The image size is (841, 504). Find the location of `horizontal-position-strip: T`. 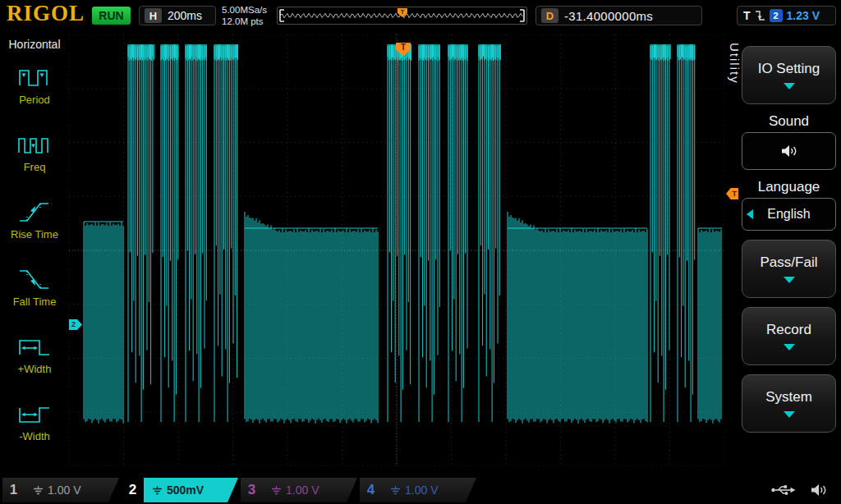

horizontal-position-strip: T is located at coordinates (402, 16).